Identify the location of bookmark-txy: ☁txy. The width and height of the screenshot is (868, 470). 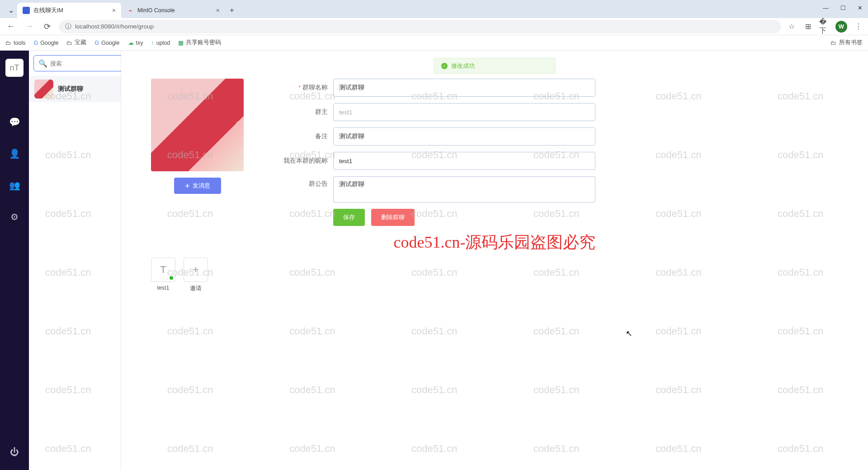
(136, 42).